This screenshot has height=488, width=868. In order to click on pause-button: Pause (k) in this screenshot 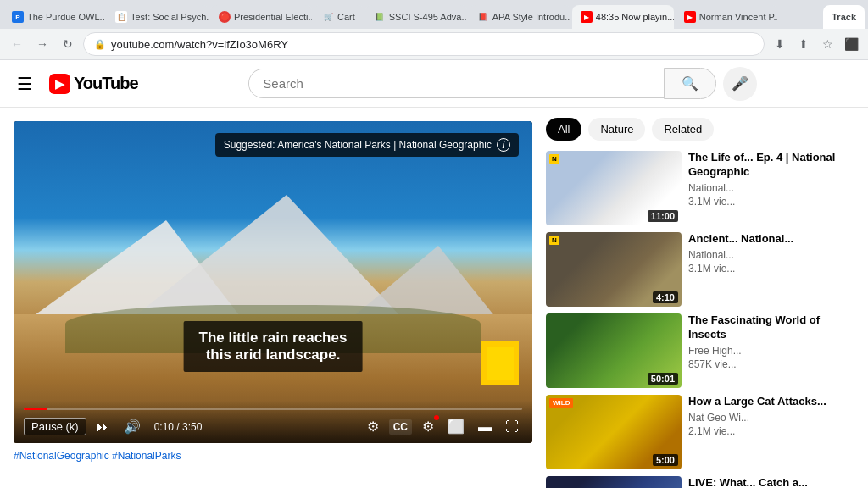, I will do `click(55, 427)`.